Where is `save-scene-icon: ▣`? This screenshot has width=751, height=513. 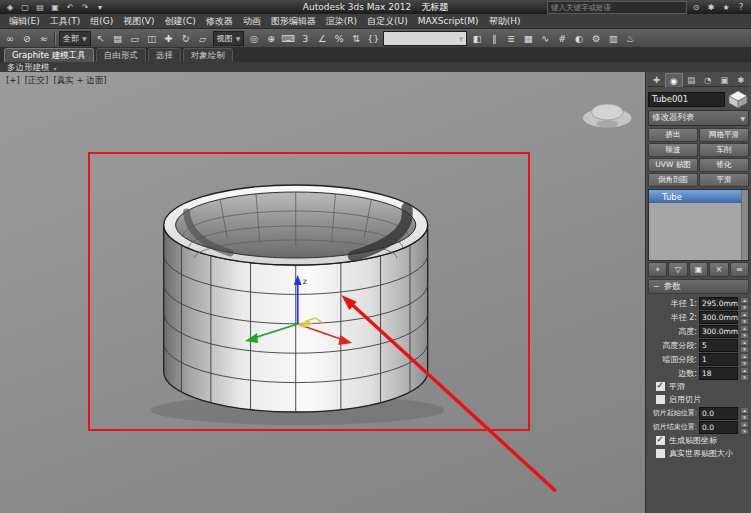
save-scene-icon: ▣ is located at coordinates (55, 7).